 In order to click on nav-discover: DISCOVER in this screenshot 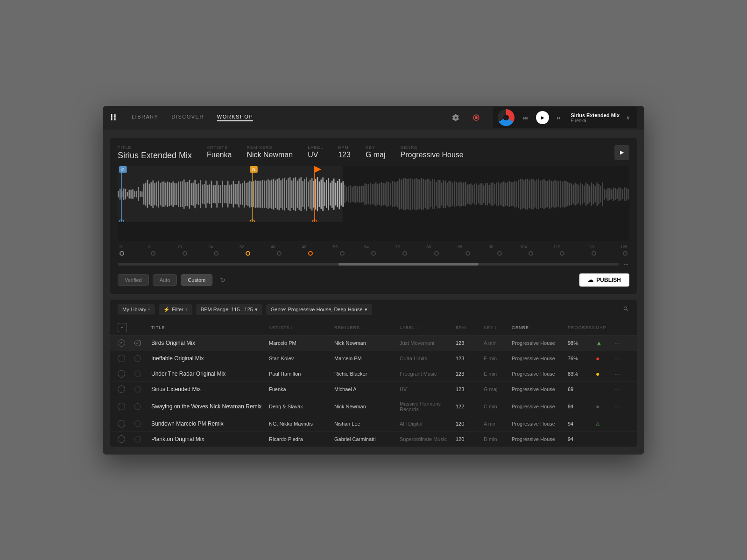, I will do `click(188, 118)`.